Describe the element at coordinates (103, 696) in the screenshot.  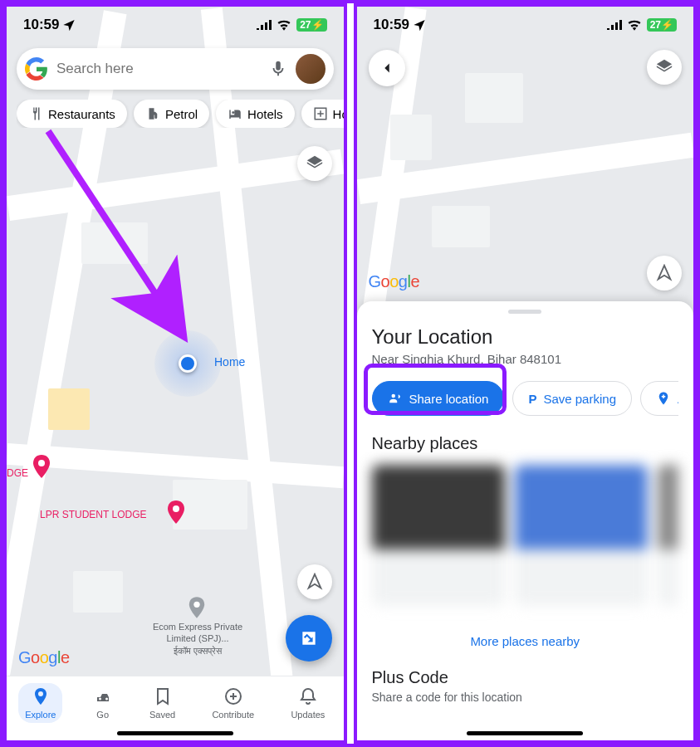
I see `go-icon` at that location.